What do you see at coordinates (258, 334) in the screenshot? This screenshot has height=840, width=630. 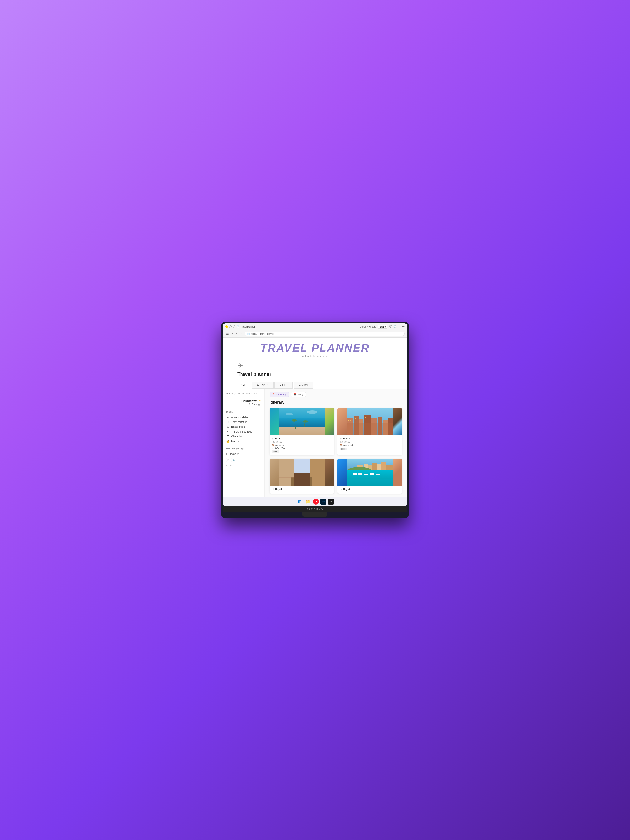 I see `breadcrumb-sep: ›` at bounding box center [258, 334].